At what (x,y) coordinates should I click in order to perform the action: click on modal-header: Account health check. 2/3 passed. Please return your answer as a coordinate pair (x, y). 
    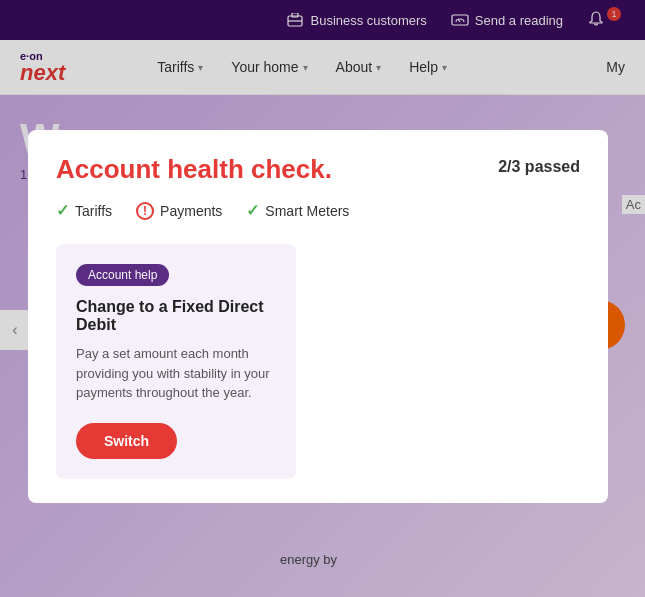
    Looking at the image, I should click on (318, 170).